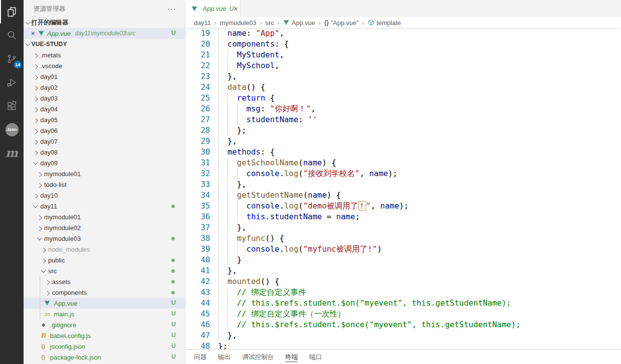  I want to click on tree-folder-.vscode: .vscode, so click(104, 66).